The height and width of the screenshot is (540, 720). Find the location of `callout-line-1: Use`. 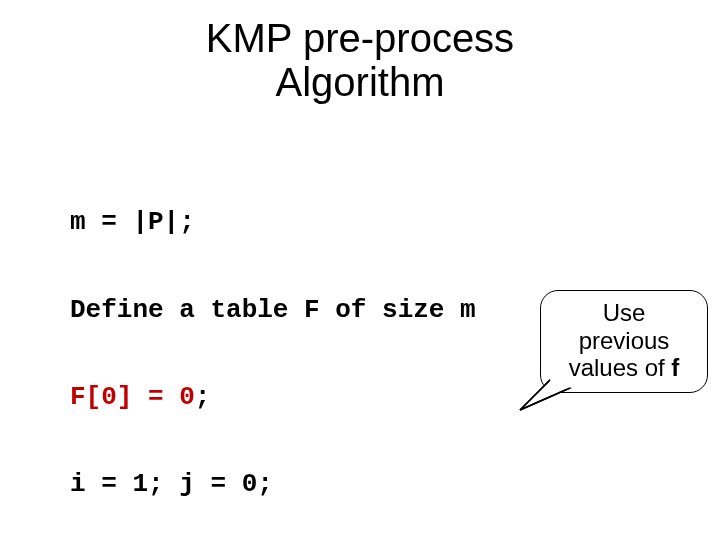

callout-line-1: Use is located at coordinates (624, 312).